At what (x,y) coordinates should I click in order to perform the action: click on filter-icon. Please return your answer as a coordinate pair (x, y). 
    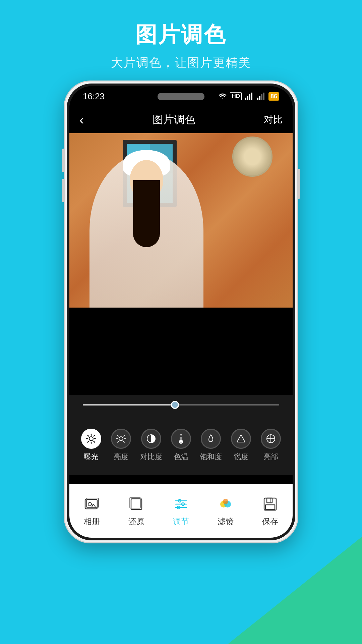
    Looking at the image, I should click on (226, 504).